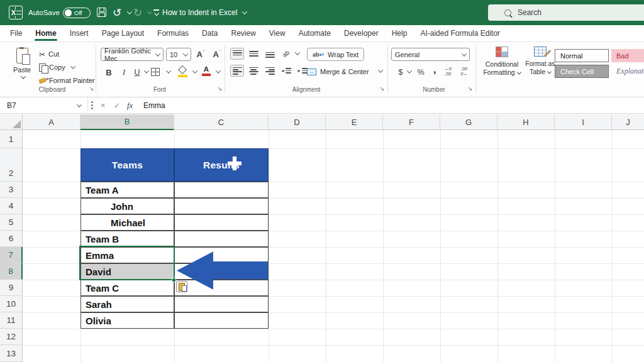 This screenshot has width=644, height=362. I want to click on cell-C11, so click(221, 321).